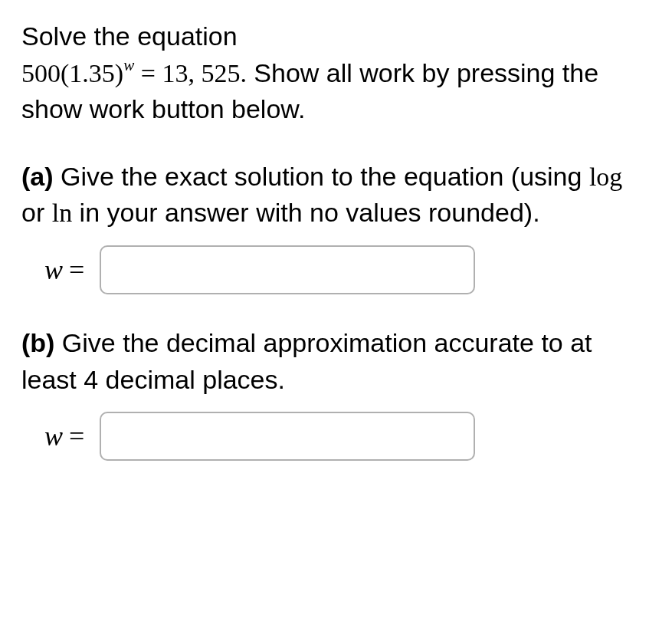 Image resolution: width=672 pixels, height=644 pixels. I want to click on ln-text: ln, so click(62, 213).